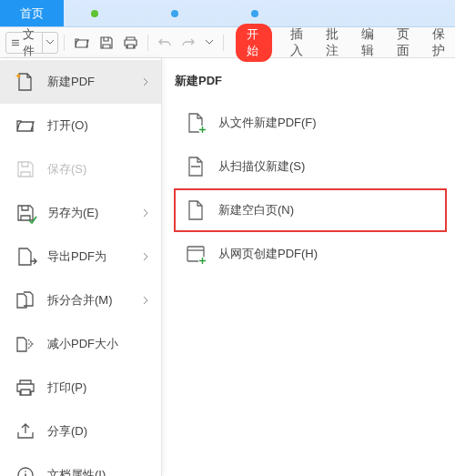  What do you see at coordinates (196, 167) in the screenshot?
I see `scanner-icon` at bounding box center [196, 167].